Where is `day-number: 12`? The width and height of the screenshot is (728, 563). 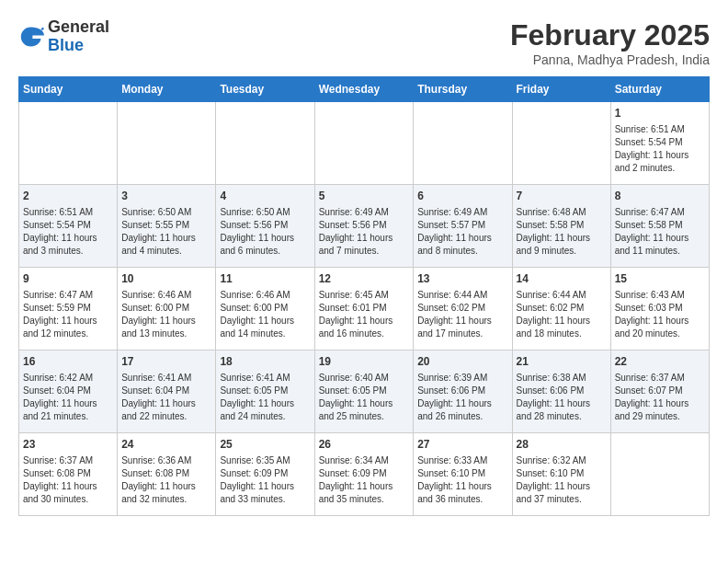
day-number: 12 is located at coordinates (364, 280).